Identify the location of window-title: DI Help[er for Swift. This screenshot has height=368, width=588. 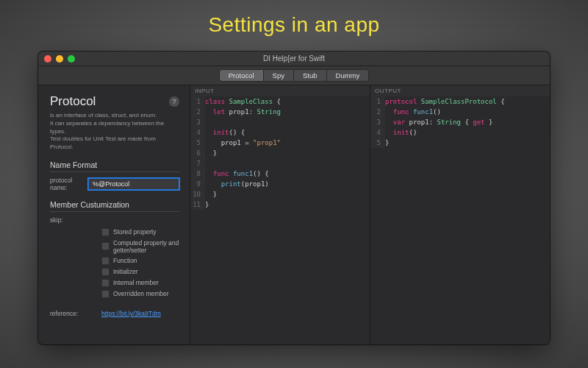
(294, 59).